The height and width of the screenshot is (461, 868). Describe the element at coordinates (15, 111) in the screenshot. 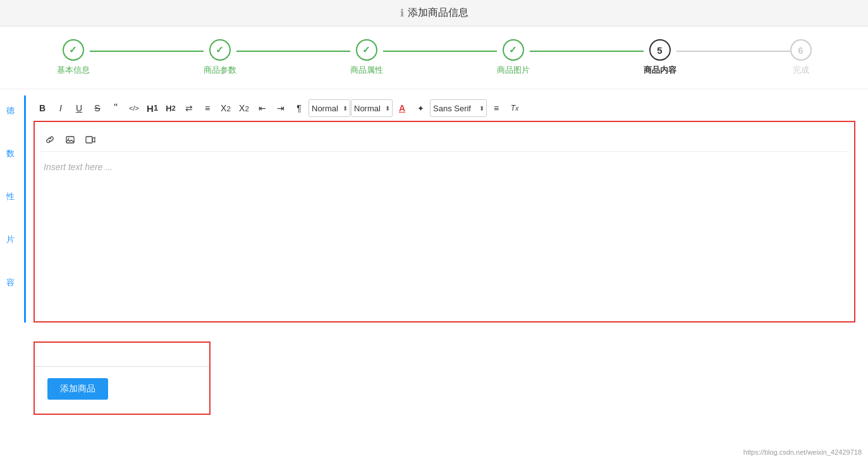

I see `sidebar-label-1: 德` at that location.